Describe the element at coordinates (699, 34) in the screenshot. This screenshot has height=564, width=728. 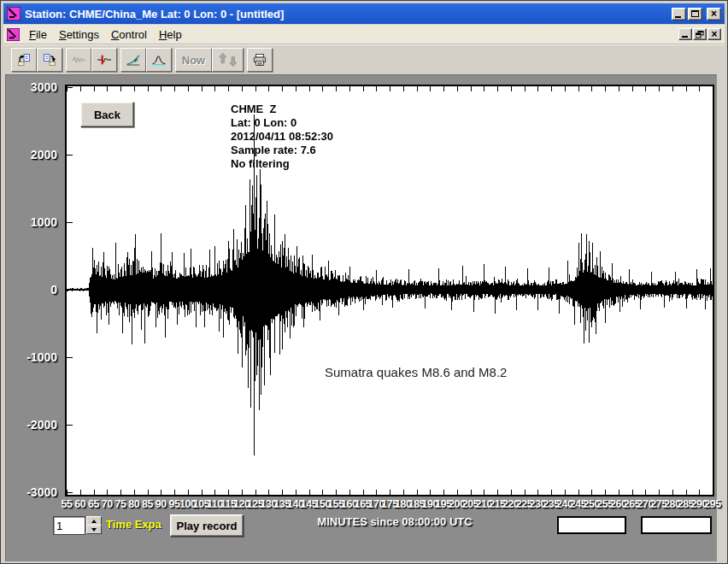
I see `mdi-window-buttons: ×` at that location.